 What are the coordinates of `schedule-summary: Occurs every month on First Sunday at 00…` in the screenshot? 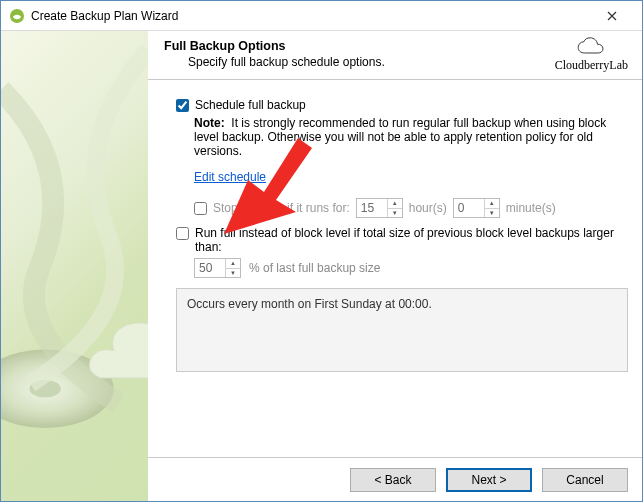 It's located at (402, 330).